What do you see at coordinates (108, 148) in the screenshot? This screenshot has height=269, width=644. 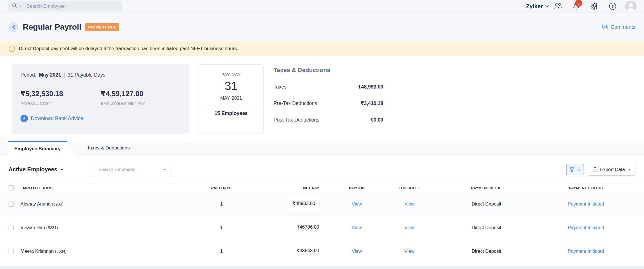 I see `tab-taxes-deductions: Taxes & Deductions` at bounding box center [108, 148].